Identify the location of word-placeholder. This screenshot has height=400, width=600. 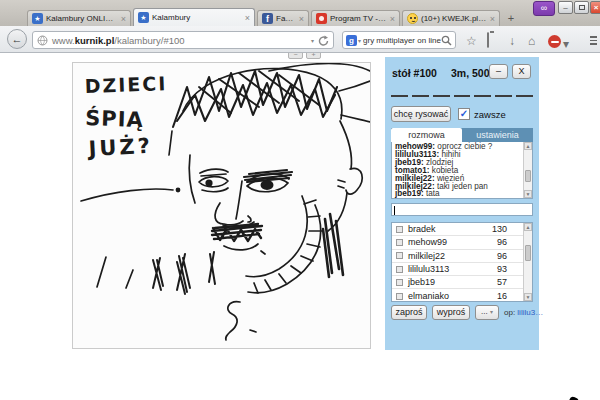
(462, 96).